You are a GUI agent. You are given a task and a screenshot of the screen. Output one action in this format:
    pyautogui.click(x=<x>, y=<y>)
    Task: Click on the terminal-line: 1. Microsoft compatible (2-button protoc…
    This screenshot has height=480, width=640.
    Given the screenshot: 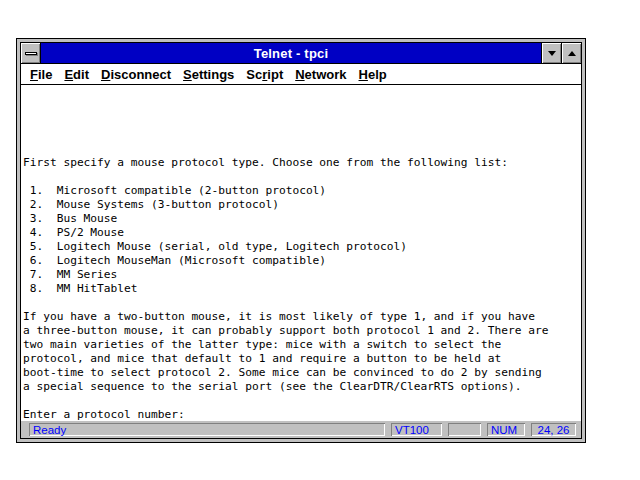 What is the action you would take?
    pyautogui.click(x=302, y=191)
    